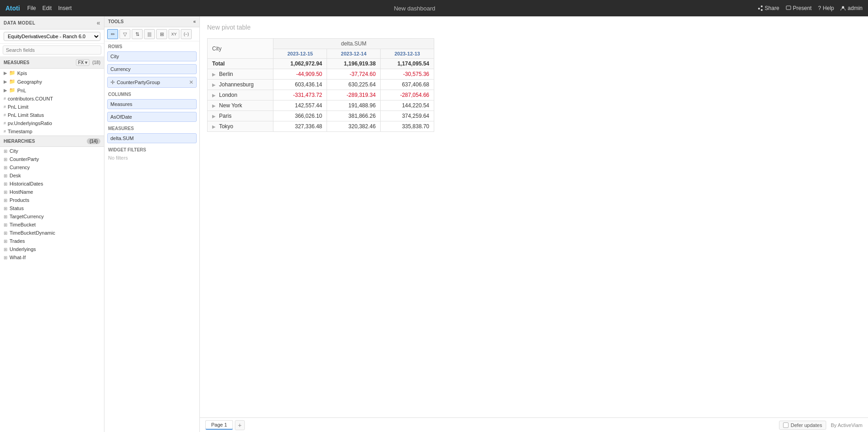  I want to click on city-cell-paris: ▶ Paris, so click(241, 116).